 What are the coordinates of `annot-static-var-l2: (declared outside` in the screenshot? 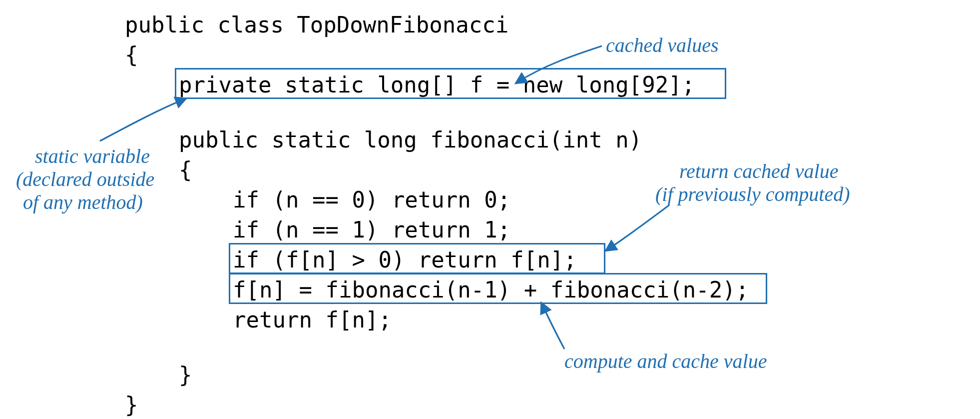 It's located at (85, 180).